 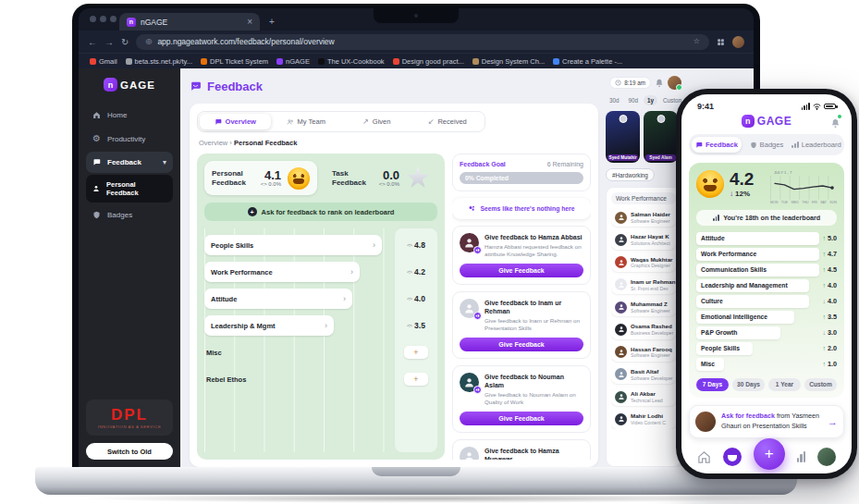 What do you see at coordinates (396, 61) in the screenshot?
I see `bookmark-favicon` at bounding box center [396, 61].